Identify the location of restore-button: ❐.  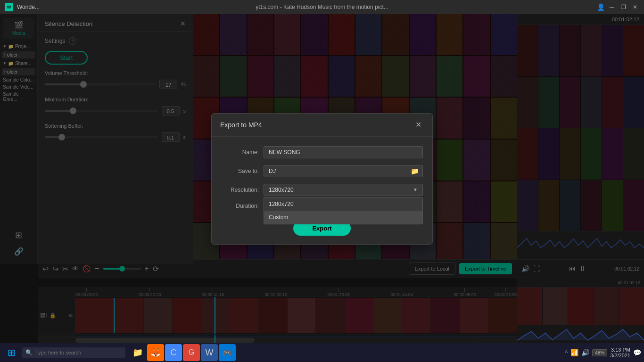
(623, 7).